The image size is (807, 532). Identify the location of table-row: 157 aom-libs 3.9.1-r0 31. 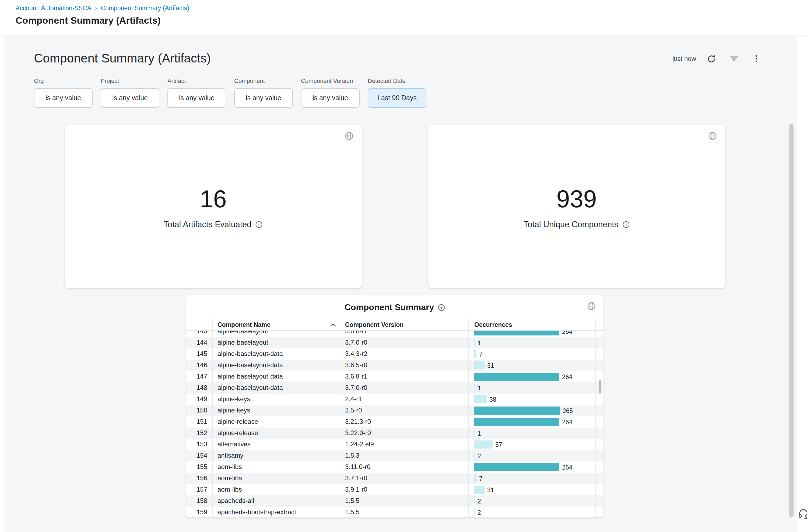
(395, 490).